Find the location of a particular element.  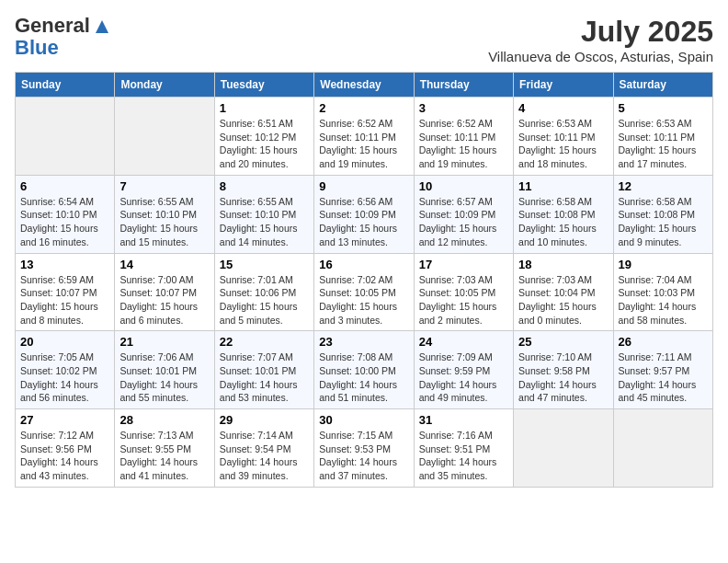

table-row: 29Sunrise: 7:14 AMSunset: 9:54 PMDayligh… is located at coordinates (264, 449).